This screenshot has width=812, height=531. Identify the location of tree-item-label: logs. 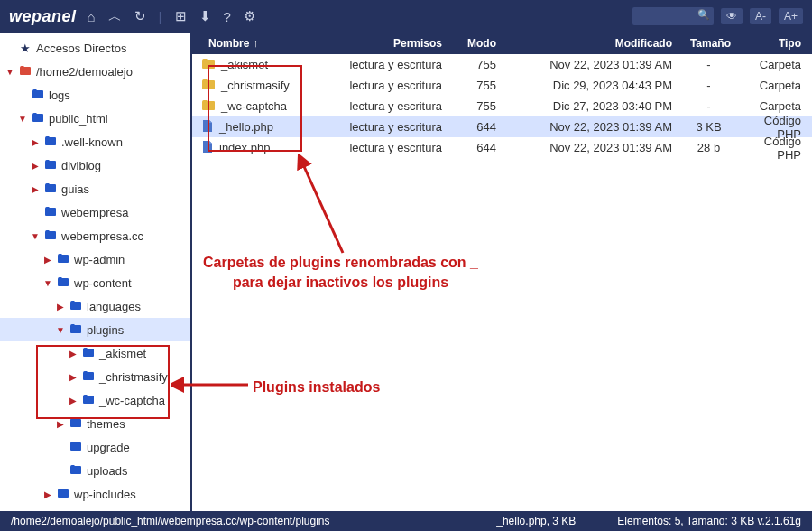
(60, 96).